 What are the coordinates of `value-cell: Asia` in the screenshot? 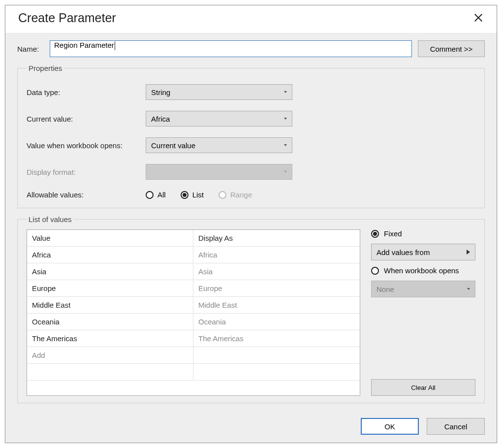 It's located at (110, 272).